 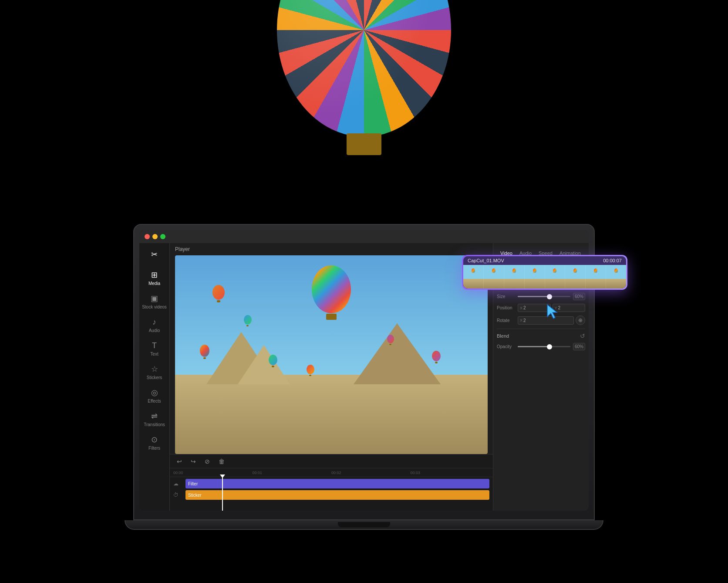 What do you see at coordinates (155, 325) in the screenshot?
I see `sidebar-item-audio: ♪ Audio` at bounding box center [155, 325].